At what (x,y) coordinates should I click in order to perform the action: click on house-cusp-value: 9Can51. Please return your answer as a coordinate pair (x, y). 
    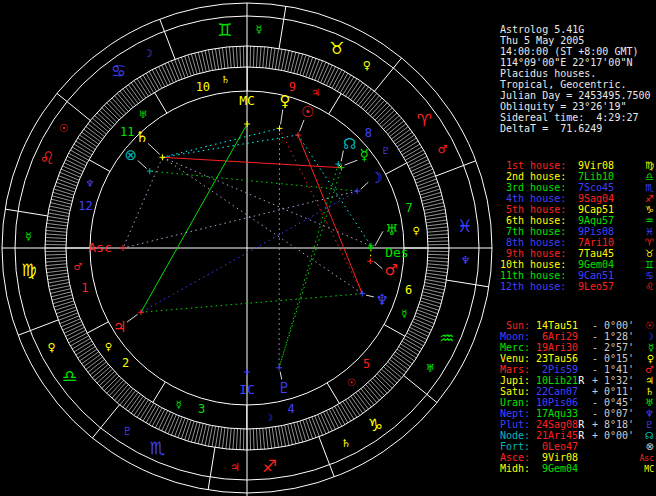
    Looking at the image, I should click on (608, 276).